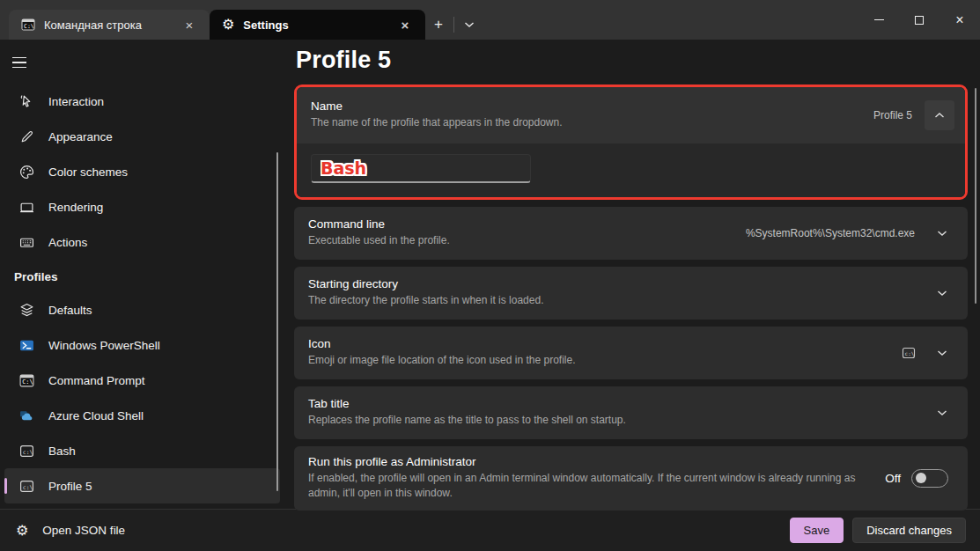 The height and width of the screenshot is (551, 980). I want to click on setting-description: The name of the profile that appears in …, so click(586, 123).